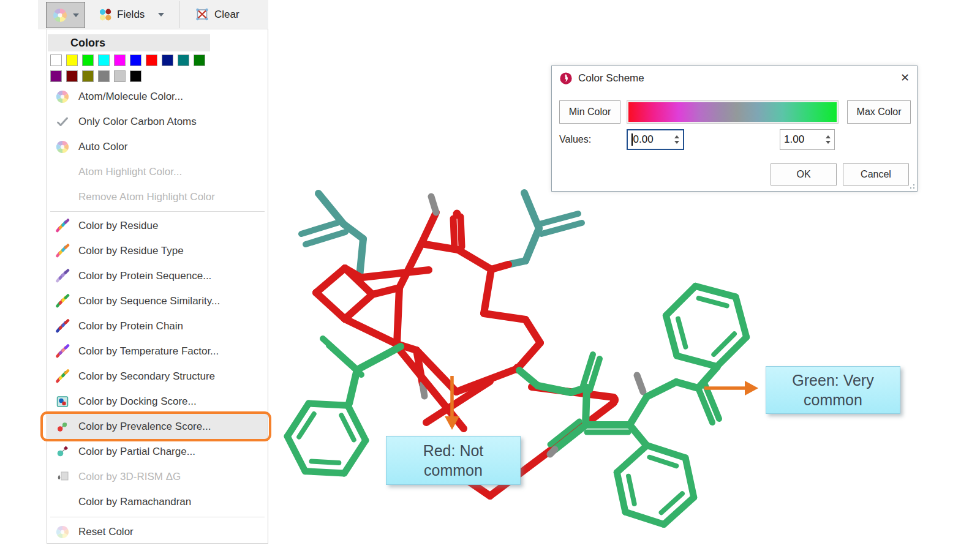 This screenshot has width=980, height=551. I want to click on charge-icon, so click(62, 452).